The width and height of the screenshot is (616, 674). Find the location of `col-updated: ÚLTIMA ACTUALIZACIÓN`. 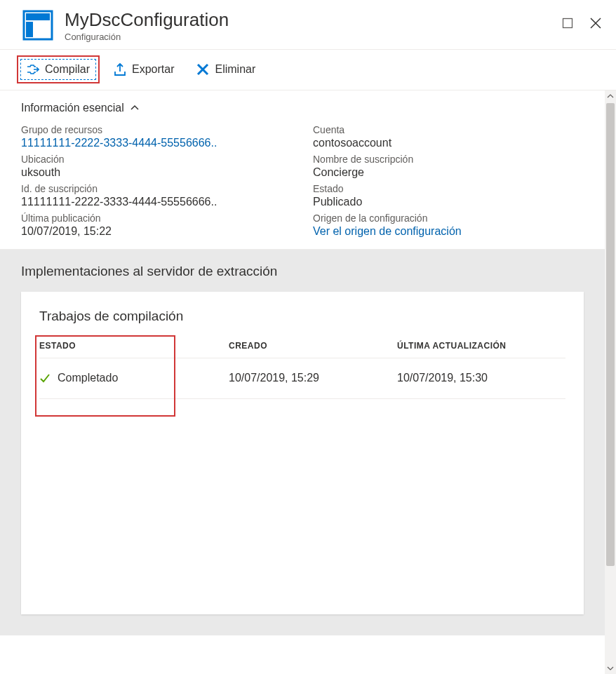

col-updated: ÚLTIMA ACTUALIZACIÓN is located at coordinates (481, 346).